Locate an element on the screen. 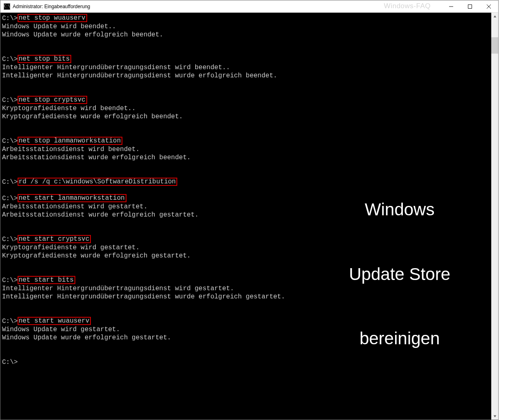 This screenshot has height=420, width=524. chevron-up-icon is located at coordinates (495, 16).